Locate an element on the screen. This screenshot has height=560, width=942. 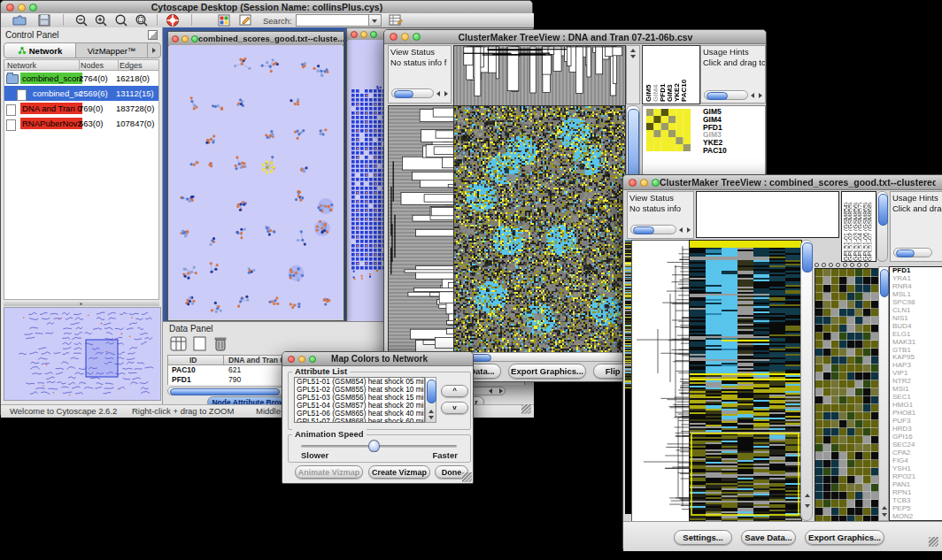
save-icon is located at coordinates (44, 20).